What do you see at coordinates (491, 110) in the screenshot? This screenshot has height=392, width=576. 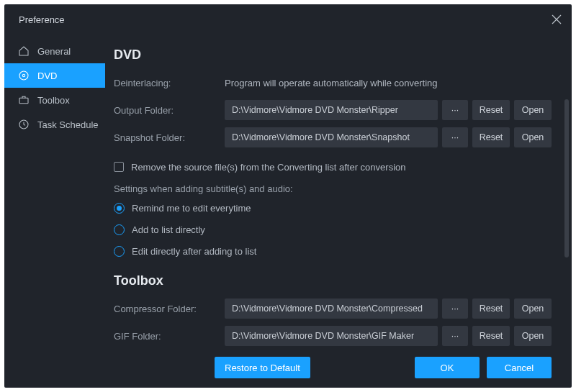 I see `reset-output-folder: Reset` at bounding box center [491, 110].